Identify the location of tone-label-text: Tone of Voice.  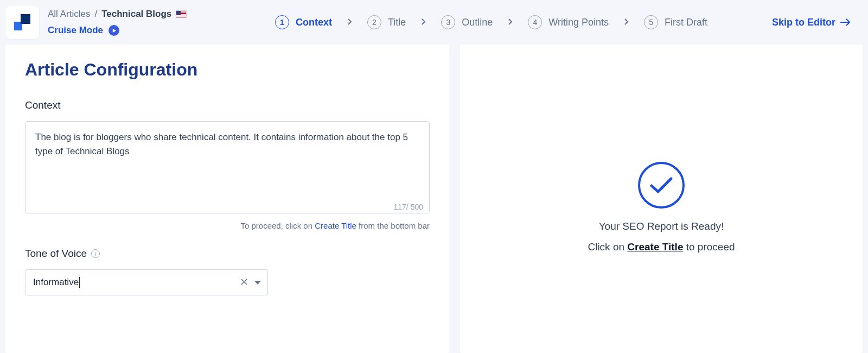
(56, 254).